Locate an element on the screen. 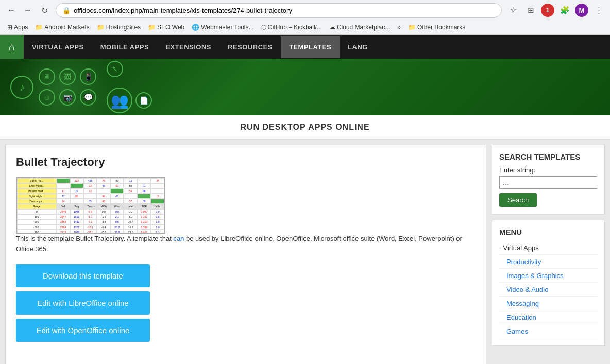  sp-cell: 300 is located at coordinates (37, 227).